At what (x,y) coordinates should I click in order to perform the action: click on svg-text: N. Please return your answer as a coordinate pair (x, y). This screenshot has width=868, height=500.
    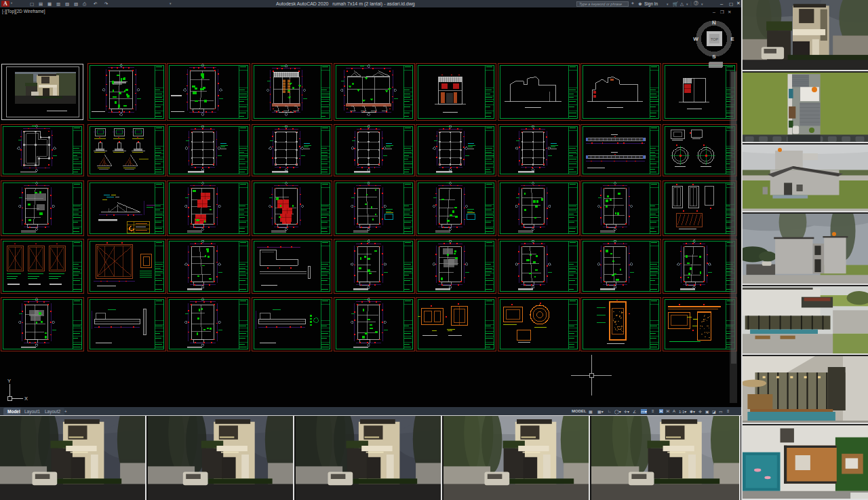
    Looking at the image, I should click on (714, 23).